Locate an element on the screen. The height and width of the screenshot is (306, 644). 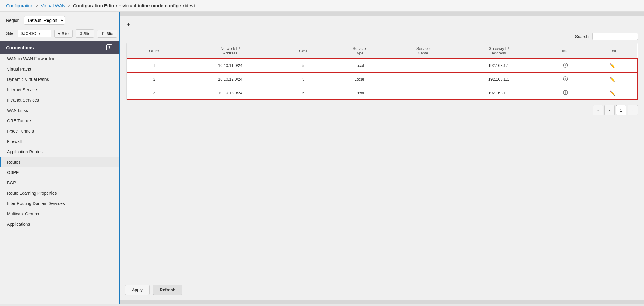
sidebar-item-wan-links: WAN Links is located at coordinates (59, 110).